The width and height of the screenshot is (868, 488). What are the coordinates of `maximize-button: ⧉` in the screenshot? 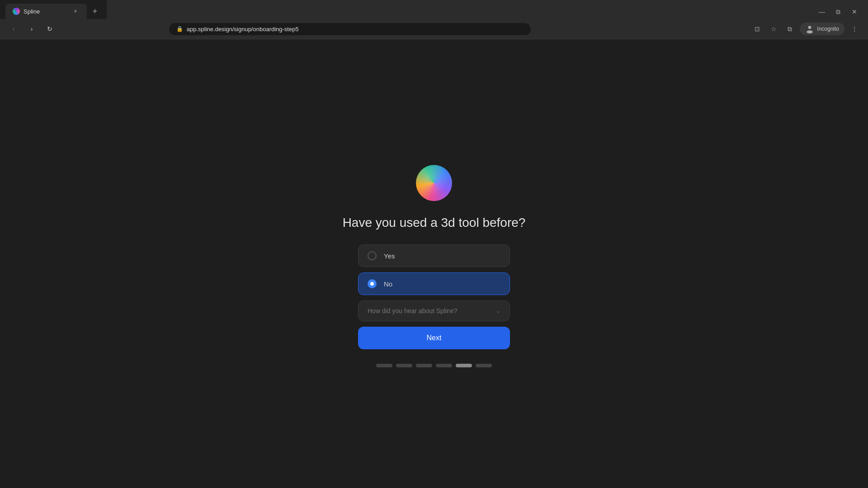 It's located at (838, 12).